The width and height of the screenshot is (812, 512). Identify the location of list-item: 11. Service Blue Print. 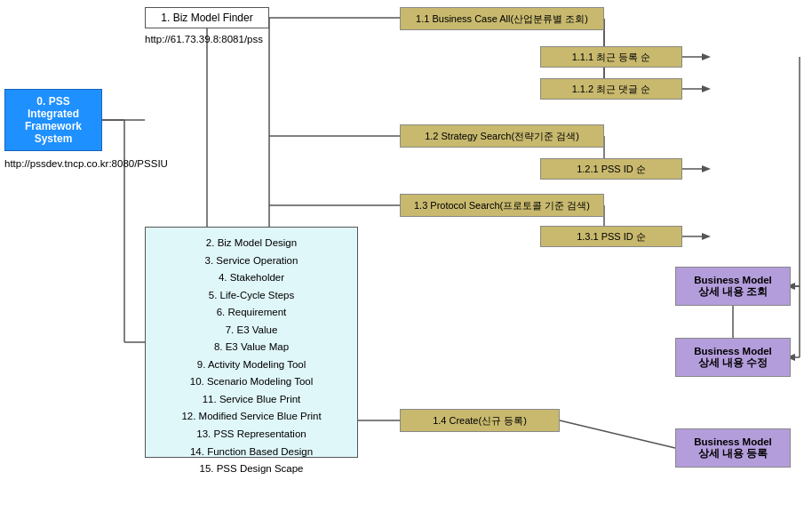
(251, 400).